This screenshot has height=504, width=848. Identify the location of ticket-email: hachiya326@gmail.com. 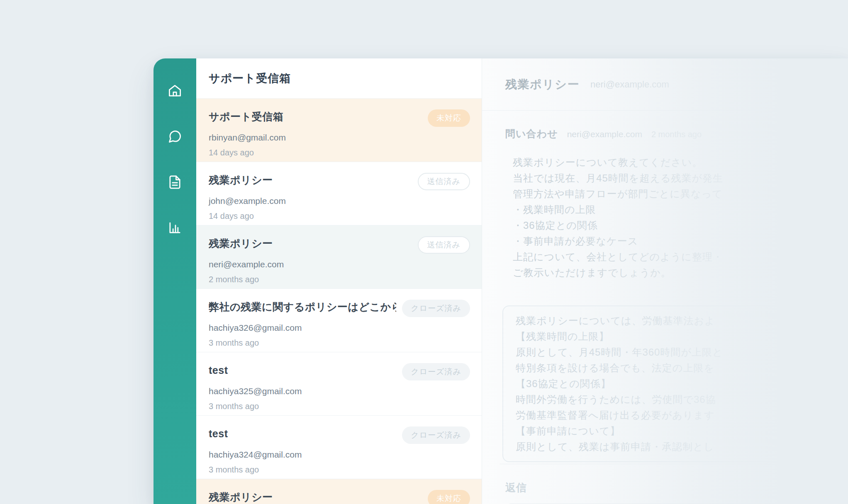
(339, 328).